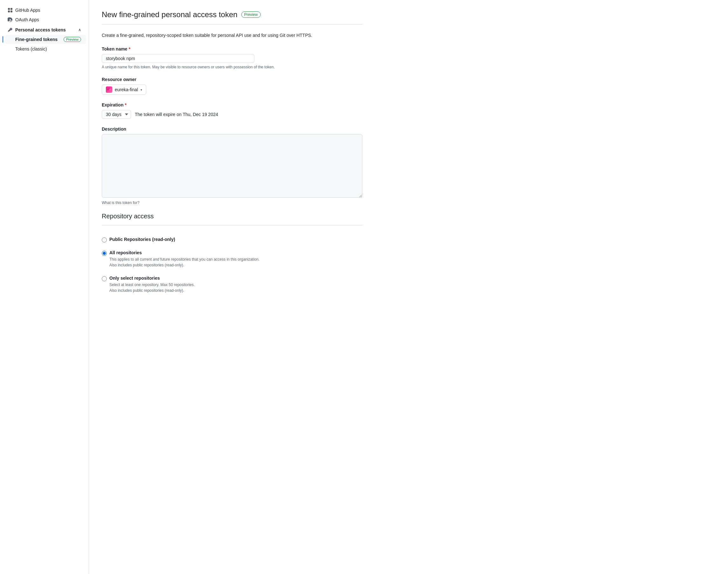  I want to click on title-divider, so click(232, 24).